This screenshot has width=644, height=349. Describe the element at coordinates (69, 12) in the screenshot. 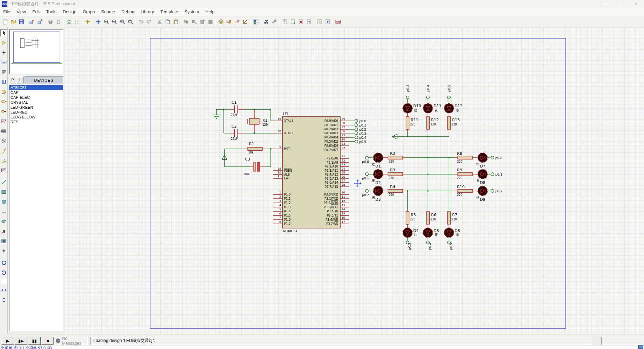

I see `menu-design: Design` at that location.